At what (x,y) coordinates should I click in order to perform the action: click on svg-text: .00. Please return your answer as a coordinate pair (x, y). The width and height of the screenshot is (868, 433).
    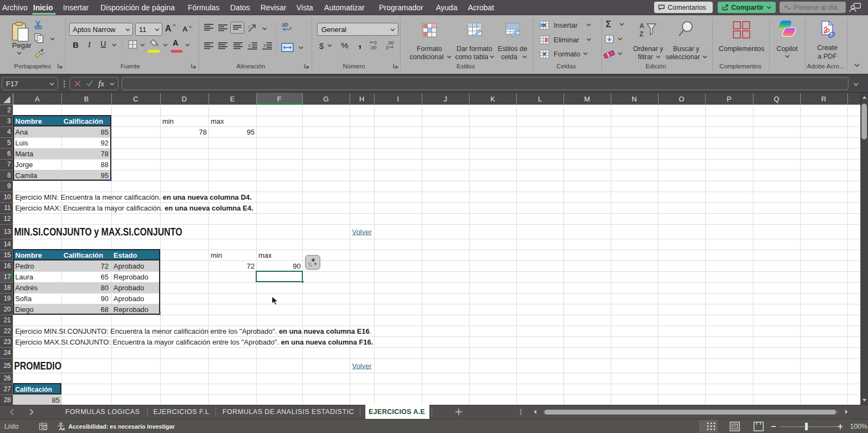
    Looking at the image, I should click on (373, 48).